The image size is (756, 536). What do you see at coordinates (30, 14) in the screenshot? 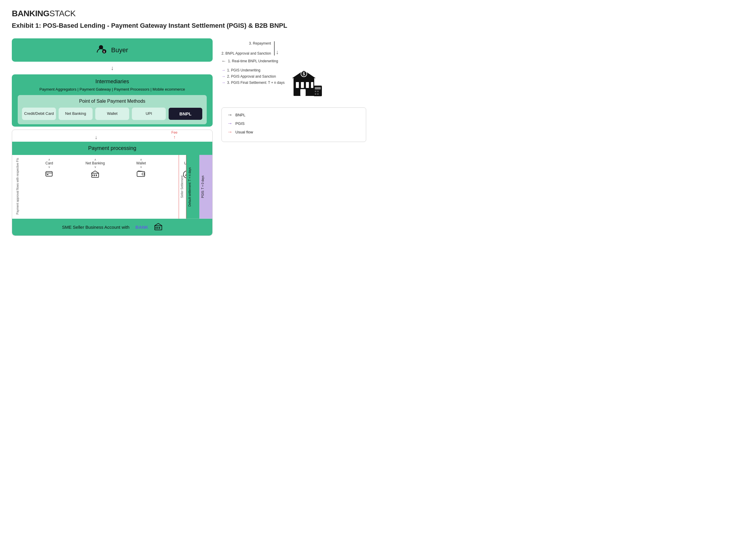
I see `logo-bold: BANKING` at bounding box center [30, 14].